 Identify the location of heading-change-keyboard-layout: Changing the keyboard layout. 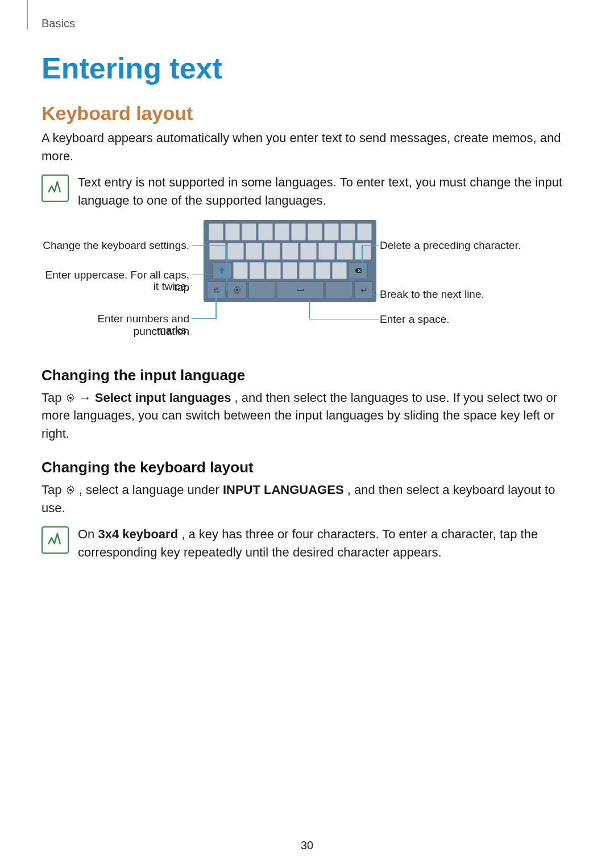
(307, 467).